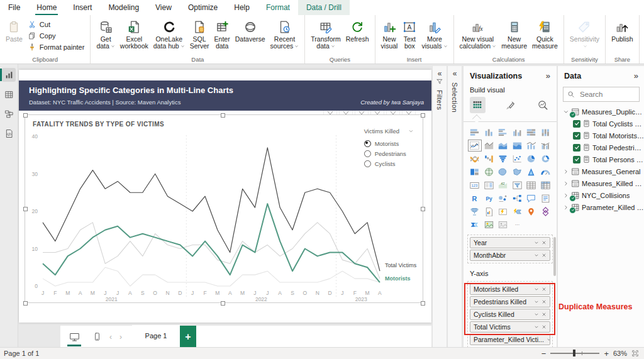  What do you see at coordinates (169, 34) in the screenshot?
I see `onelake-data-hub-button: OneLakedata hub` at bounding box center [169, 34].